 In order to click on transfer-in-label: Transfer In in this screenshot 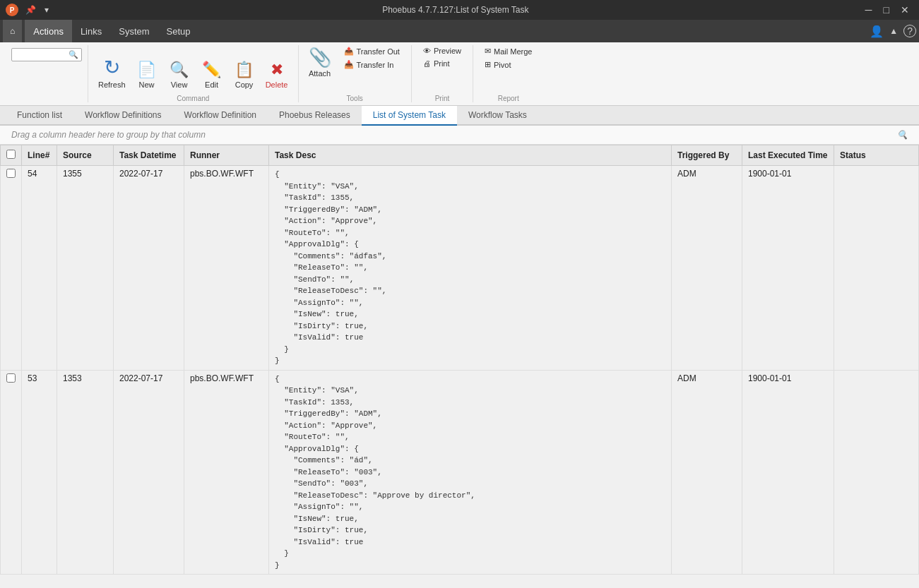, I will do `click(376, 65)`.